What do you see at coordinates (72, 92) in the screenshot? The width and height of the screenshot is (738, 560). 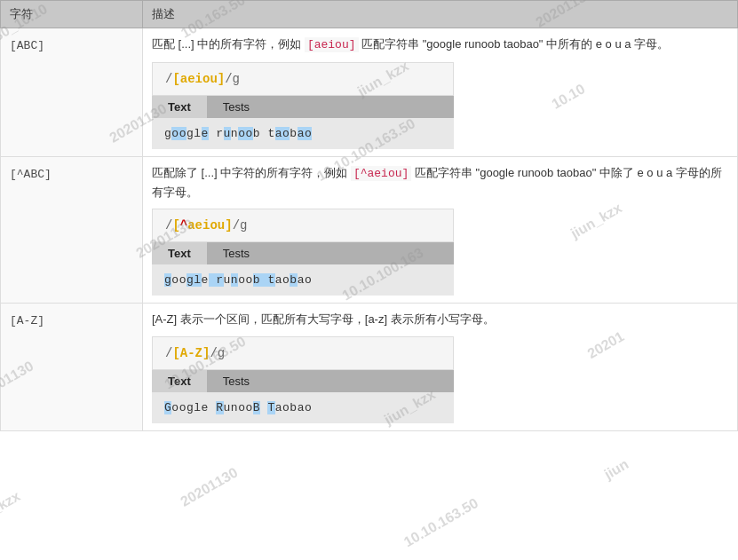 I see `symbol-cell: [ABC]` at bounding box center [72, 92].